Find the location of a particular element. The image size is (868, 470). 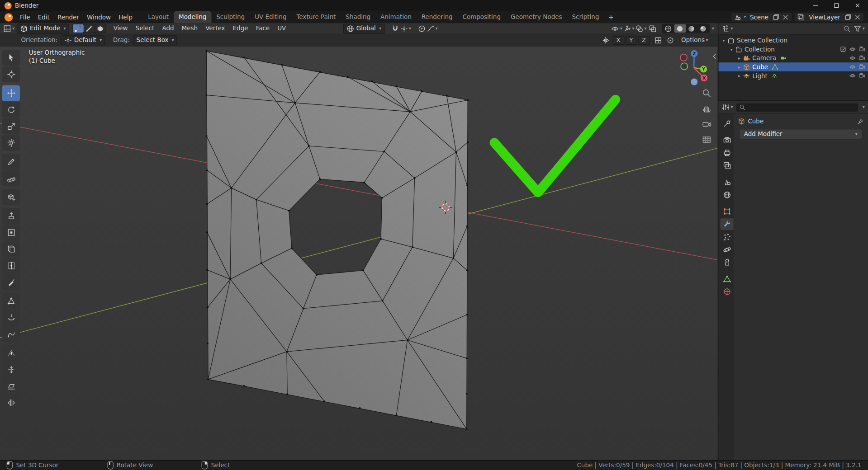

new-view-layer-icon is located at coordinates (848, 17).